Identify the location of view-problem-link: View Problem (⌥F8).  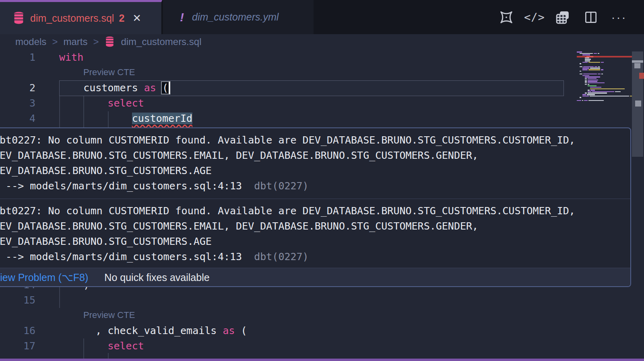
(44, 277).